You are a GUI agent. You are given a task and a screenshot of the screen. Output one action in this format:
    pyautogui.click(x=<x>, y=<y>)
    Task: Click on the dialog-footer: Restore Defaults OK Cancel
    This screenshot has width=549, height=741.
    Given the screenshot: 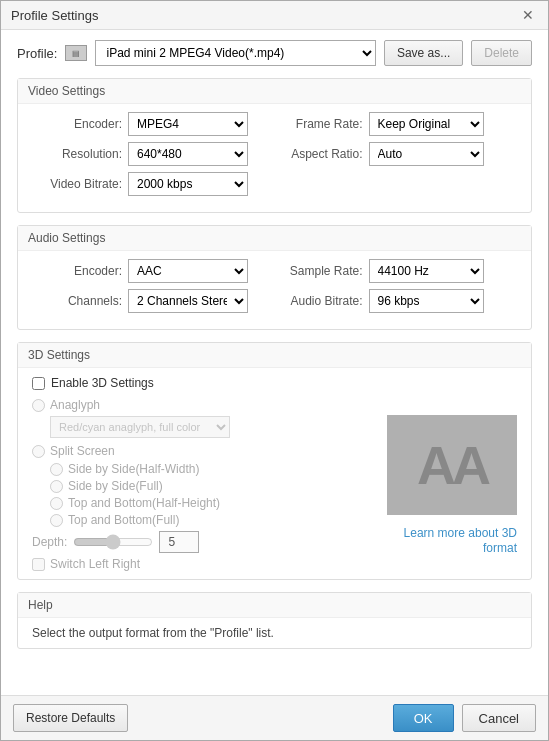 What is the action you would take?
    pyautogui.click(x=274, y=718)
    